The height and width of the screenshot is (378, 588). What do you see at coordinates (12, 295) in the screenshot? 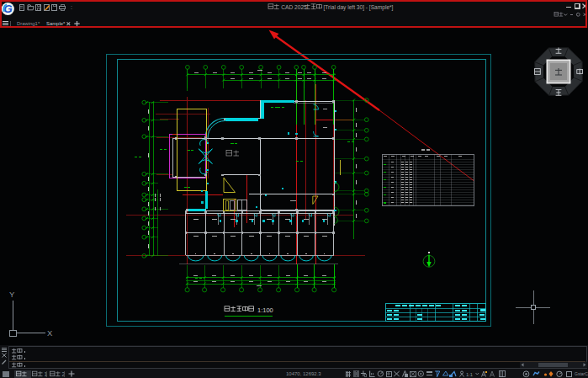
I see `svg-text: Y` at bounding box center [12, 295].